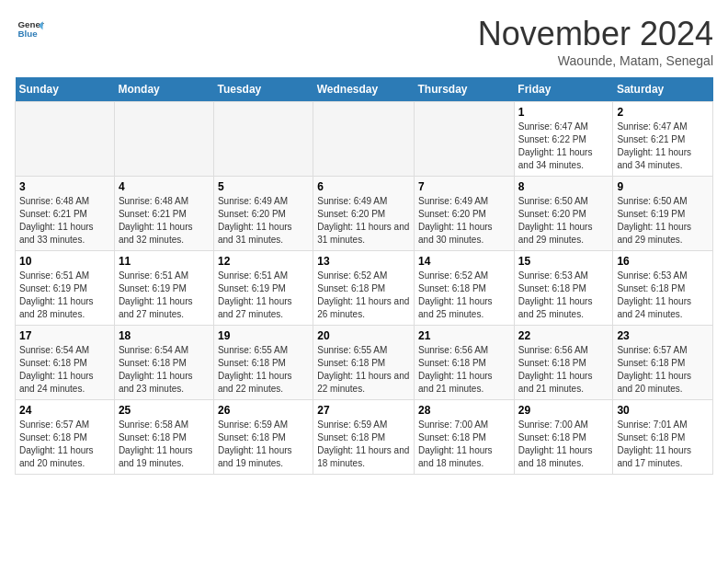 The image size is (728, 563). Describe the element at coordinates (364, 410) in the screenshot. I see `day-number: 27` at that location.